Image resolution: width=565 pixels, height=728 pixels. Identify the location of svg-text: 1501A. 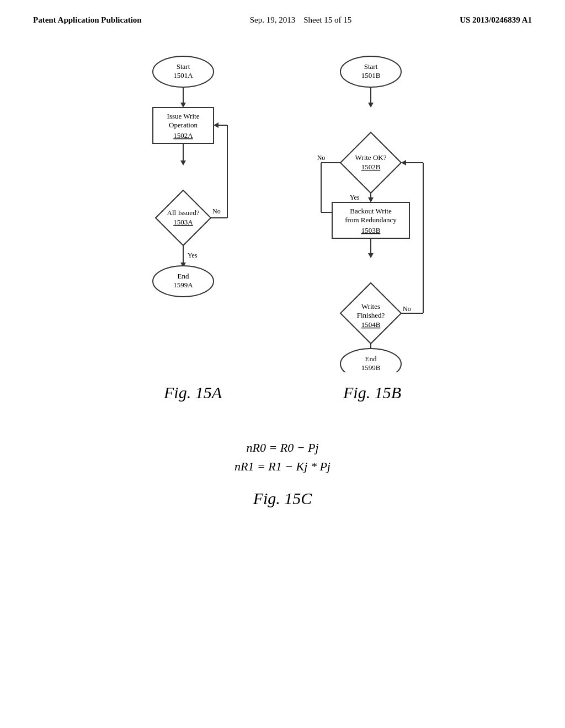
(183, 75).